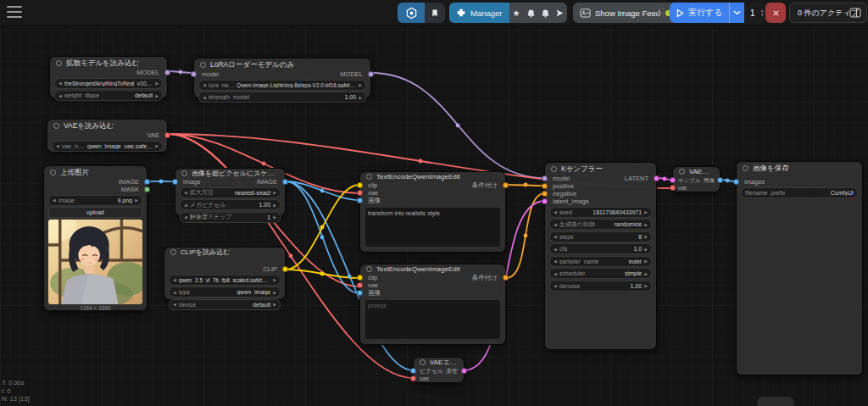 This screenshot has width=868, height=406. I want to click on widget-lora-name: ◀lora_nameQwen-Image-Lightning-8steps-V2…, so click(282, 85).